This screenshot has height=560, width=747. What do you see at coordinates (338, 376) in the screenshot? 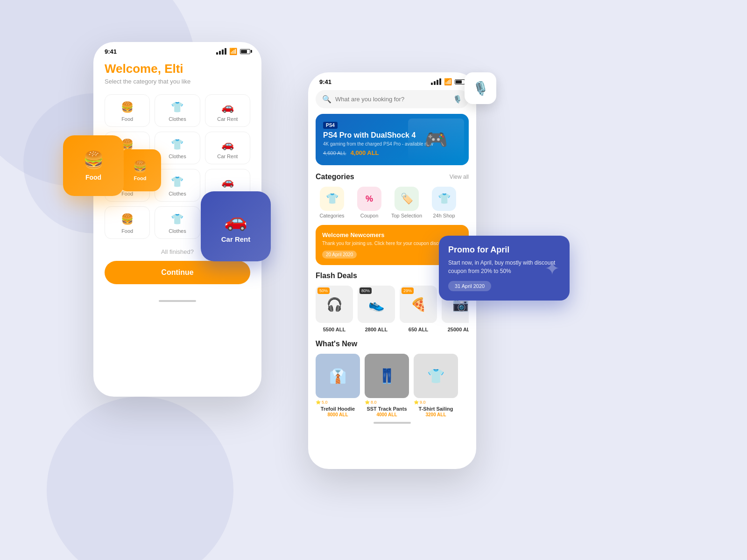
I see `new-img-hoodie: 👔` at bounding box center [338, 376].